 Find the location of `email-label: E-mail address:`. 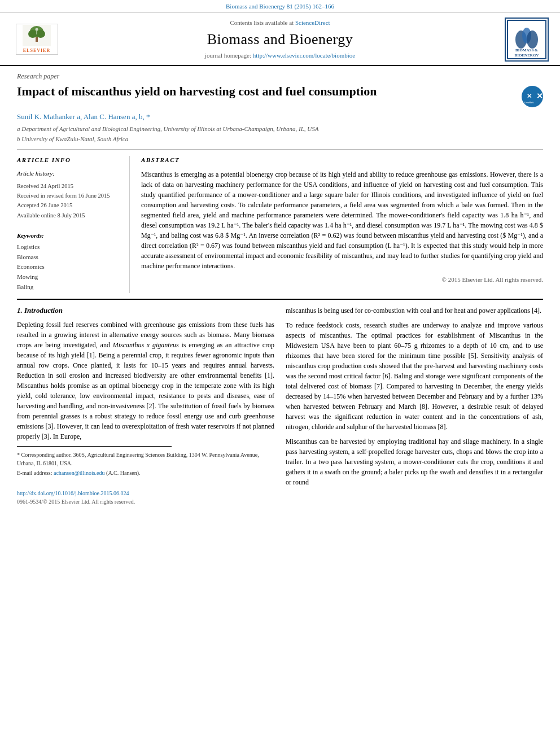

email-label: E-mail address: is located at coordinates (34, 473).